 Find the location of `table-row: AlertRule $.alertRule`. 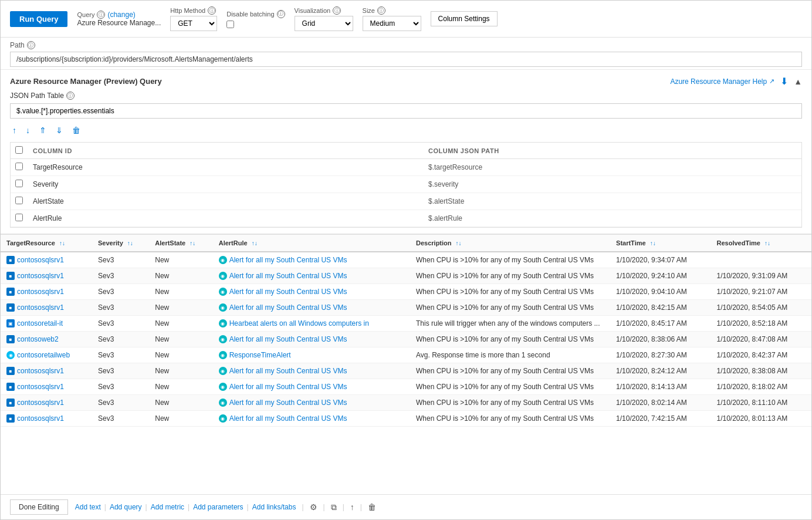

table-row: AlertRule $.alertRule is located at coordinates (406, 218).